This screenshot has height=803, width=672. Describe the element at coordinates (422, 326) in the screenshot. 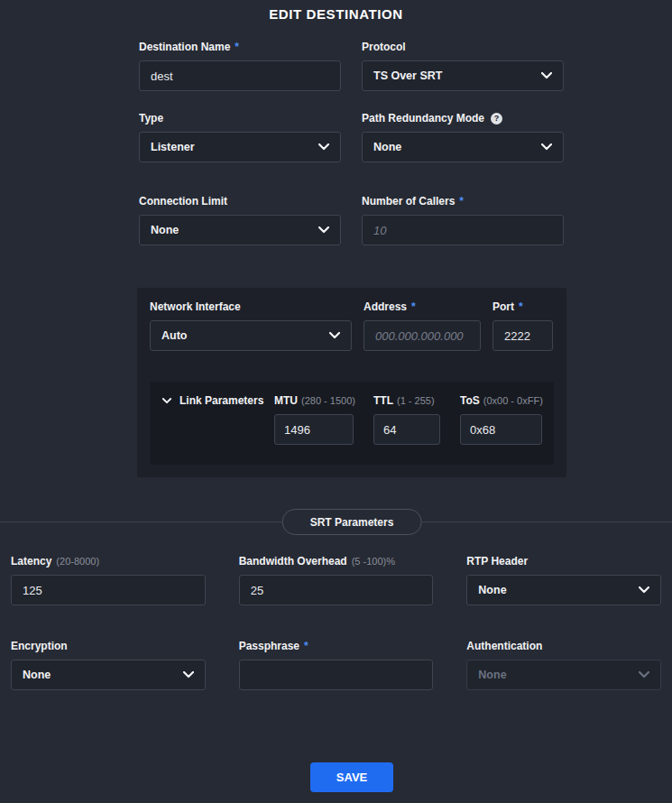

I see `field-address: Address *` at that location.